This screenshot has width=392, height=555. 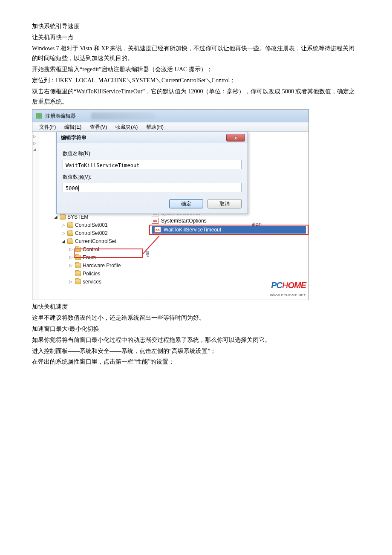 What do you see at coordinates (196, 340) in the screenshot?
I see `paragraph: 如果你觉得将当前窗口最小化过程中的动态渐变过程拖累了系统，那么你可以选择关闭它。` at bounding box center [196, 340].